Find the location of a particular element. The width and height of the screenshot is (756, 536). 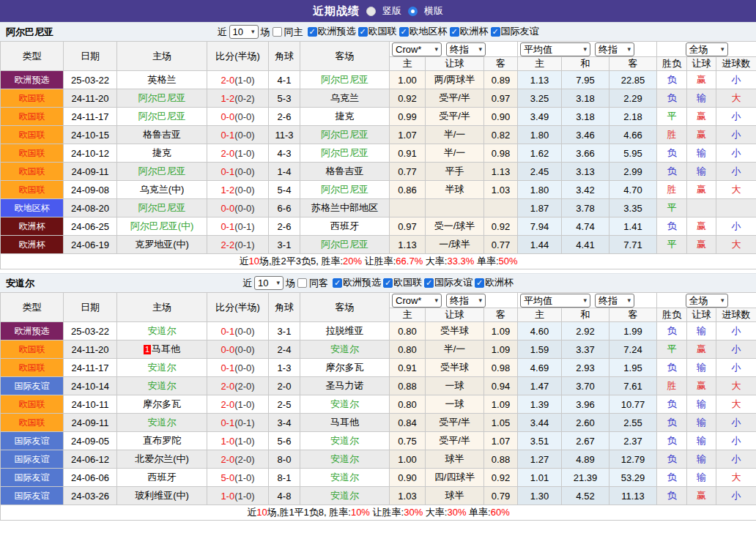

away-team-link: 圣马力诺 is located at coordinates (345, 385).